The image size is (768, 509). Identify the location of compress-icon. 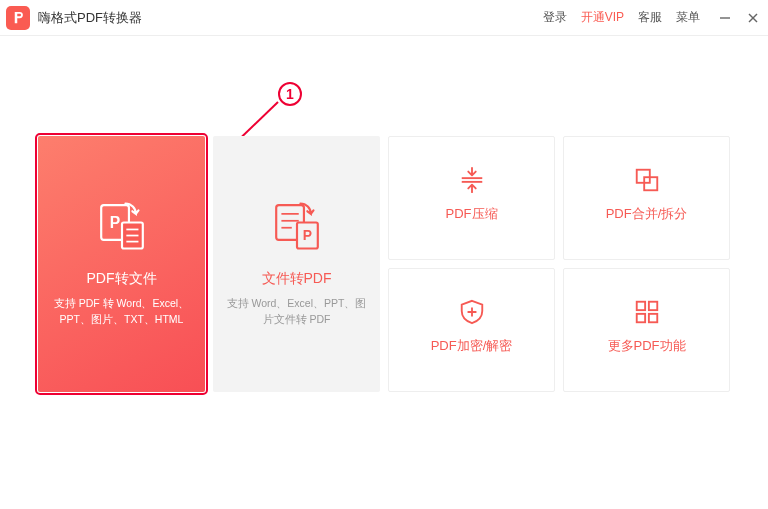
(472, 180).